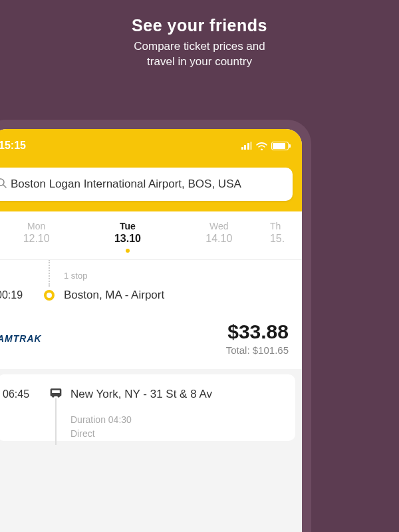  Describe the element at coordinates (200, 55) in the screenshot. I see `hero-subtitle: Compare ticket prices and travel in your…` at that location.